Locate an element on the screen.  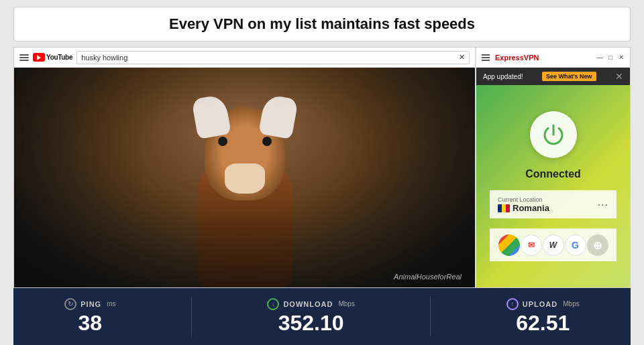
vpn-location-bar: Current Location Romania ··· is located at coordinates (553, 204).